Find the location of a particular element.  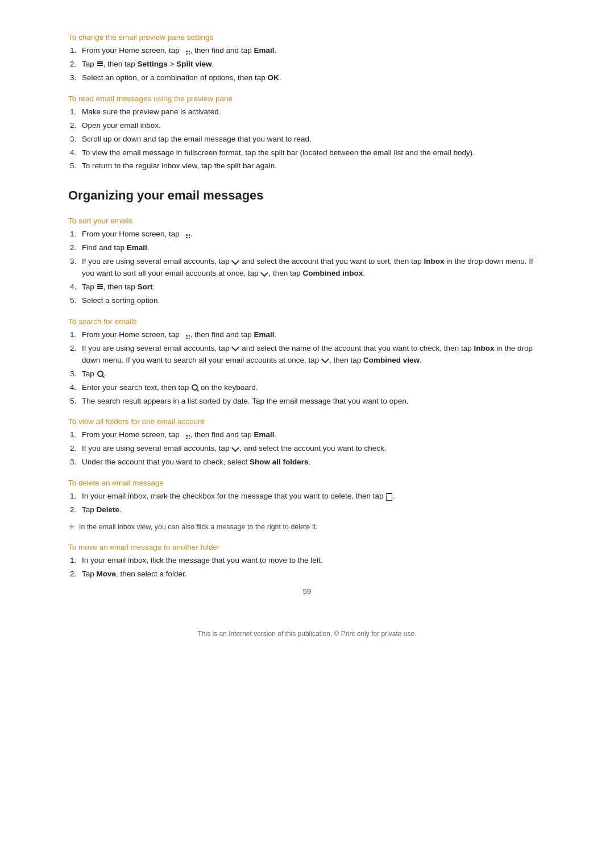

chevron-icon-search2 is located at coordinates (325, 359).